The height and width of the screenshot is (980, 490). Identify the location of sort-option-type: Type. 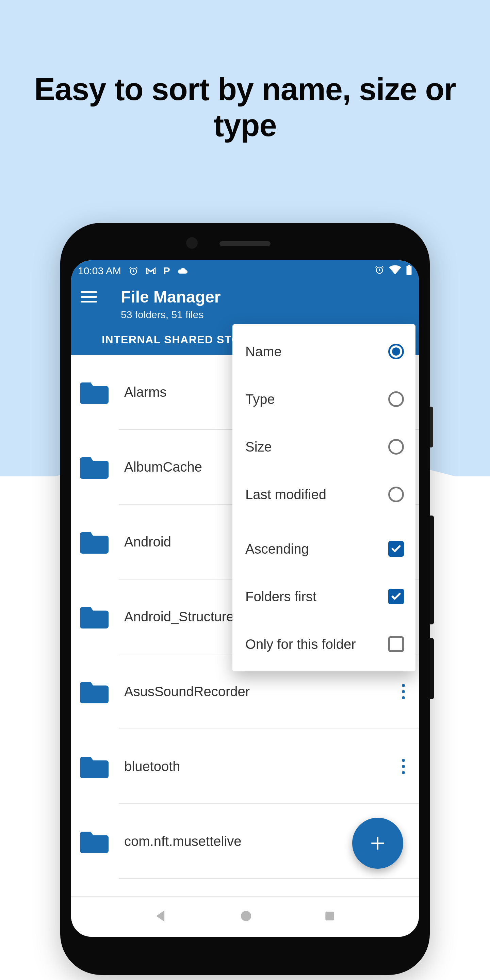
(324, 399).